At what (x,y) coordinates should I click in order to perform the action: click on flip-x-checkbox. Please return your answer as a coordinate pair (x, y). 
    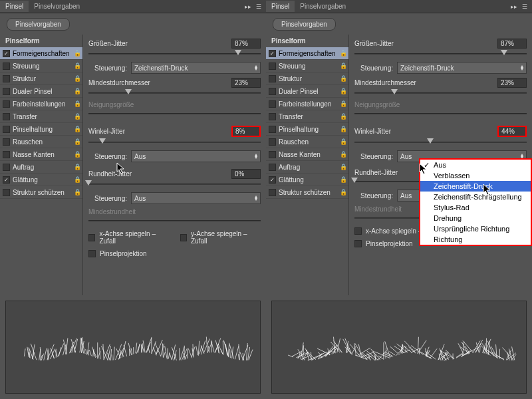
    Looking at the image, I should click on (92, 238).